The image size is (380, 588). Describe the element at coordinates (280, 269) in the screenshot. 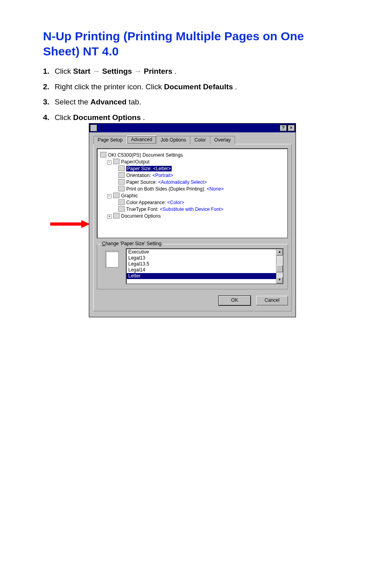

I see `scroll-thumb` at that location.